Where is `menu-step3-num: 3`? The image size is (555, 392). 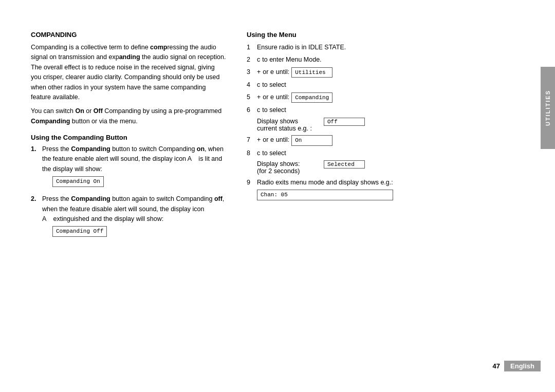 menu-step3-num: 3 is located at coordinates (252, 72).